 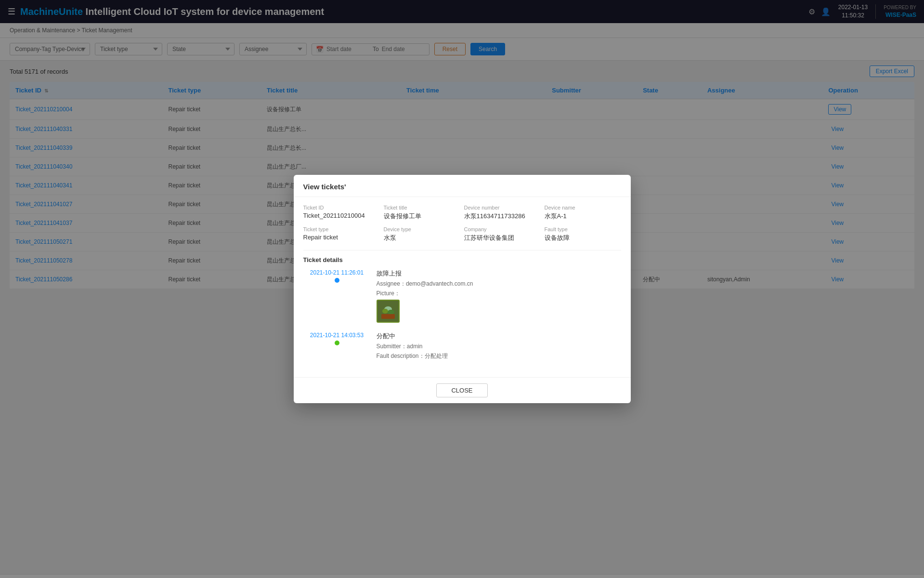 What do you see at coordinates (462, 186) in the screenshot?
I see `modal-title: View tickets'` at bounding box center [462, 186].